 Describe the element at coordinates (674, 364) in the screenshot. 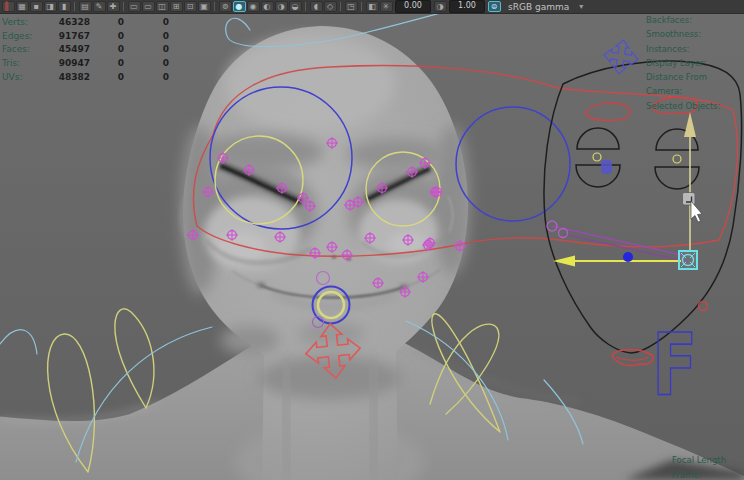

I see `f-letter-curve: F` at that location.